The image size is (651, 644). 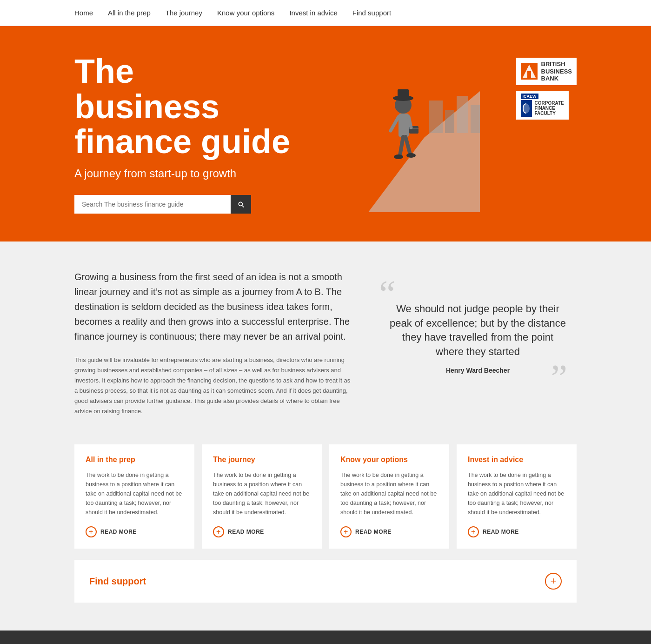 I want to click on cards-row: All in the prep The work to be done in g…, so click(x=326, y=496).